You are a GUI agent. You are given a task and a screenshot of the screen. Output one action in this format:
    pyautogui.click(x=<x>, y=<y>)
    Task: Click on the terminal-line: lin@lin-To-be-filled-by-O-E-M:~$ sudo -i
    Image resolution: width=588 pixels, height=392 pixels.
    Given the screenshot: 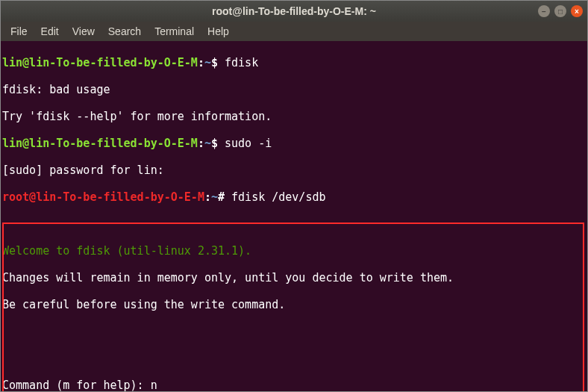 What is the action you would take?
    pyautogui.click(x=294, y=143)
    